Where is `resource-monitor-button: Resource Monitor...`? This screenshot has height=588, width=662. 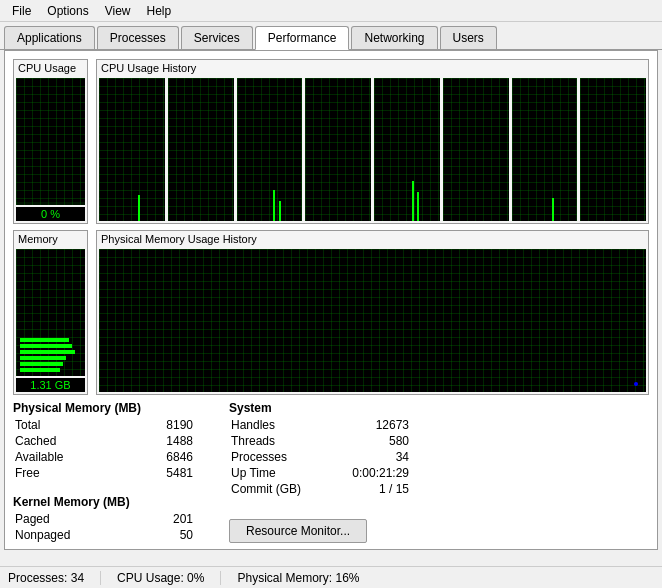
resource-monitor-button: Resource Monitor... is located at coordinates (298, 531).